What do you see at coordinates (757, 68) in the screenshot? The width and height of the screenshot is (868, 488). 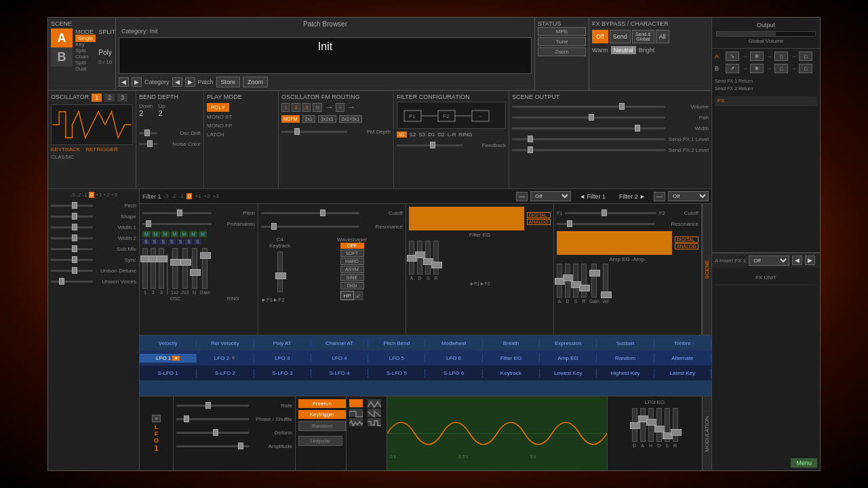 I see `fx-b-box2: ⊕` at bounding box center [757, 68].